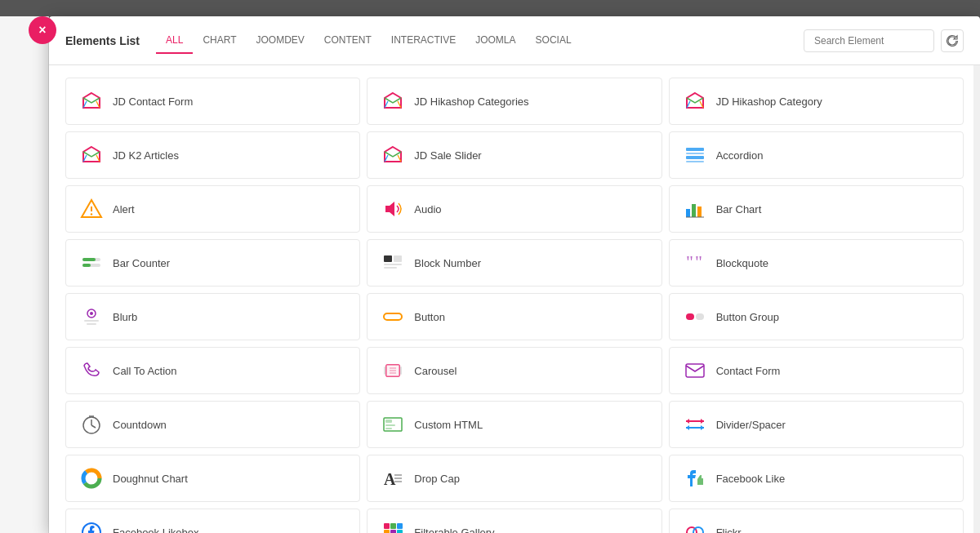 The width and height of the screenshot is (980, 533). What do you see at coordinates (748, 317) in the screenshot?
I see `button-group-label: Button Group` at bounding box center [748, 317].